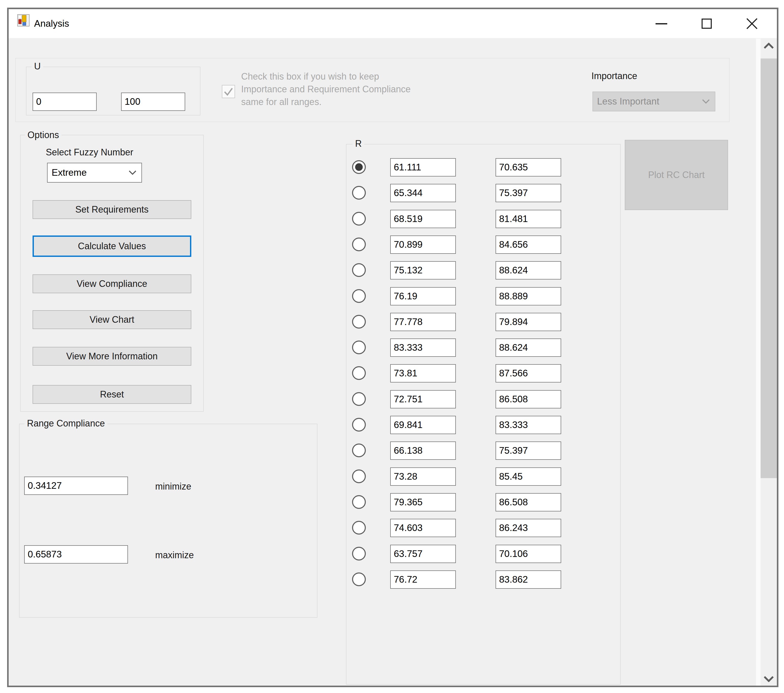  What do you see at coordinates (423, 425) in the screenshot?
I see `r-lower-input: 69.841` at bounding box center [423, 425].